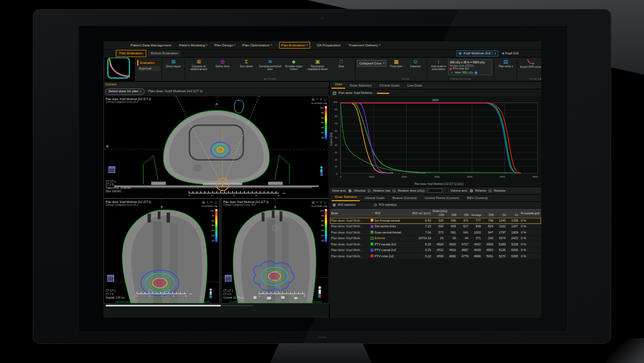 The height and width of the screenshot is (363, 644). What do you see at coordinates (477, 198) in the screenshot?
I see `tab-bev-current: BEV (Current)` at bounding box center [477, 198].